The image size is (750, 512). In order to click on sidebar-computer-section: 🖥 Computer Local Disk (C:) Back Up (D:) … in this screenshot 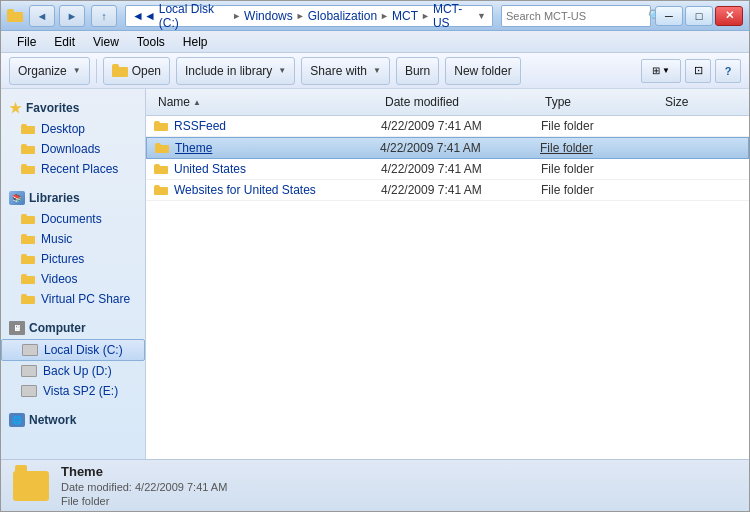, I will do `click(73, 359)`.